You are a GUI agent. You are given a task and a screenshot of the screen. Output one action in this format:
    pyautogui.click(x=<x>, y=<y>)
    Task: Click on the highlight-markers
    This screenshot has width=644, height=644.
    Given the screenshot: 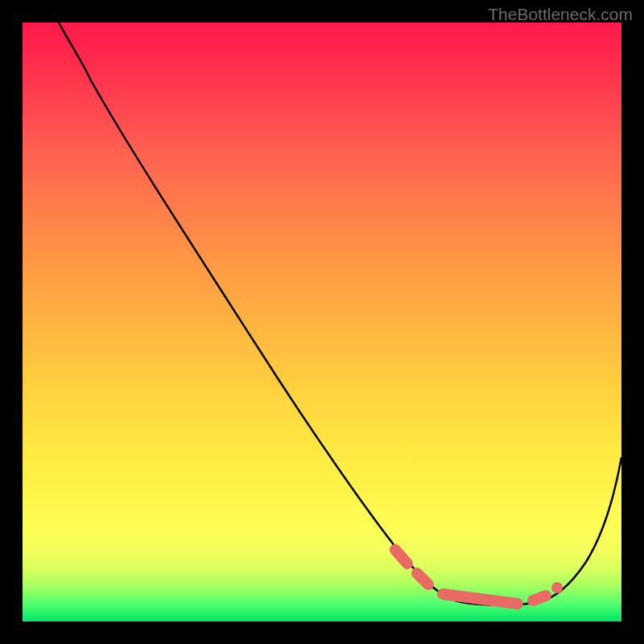 What is the action you would take?
    pyautogui.click(x=479, y=576)
    